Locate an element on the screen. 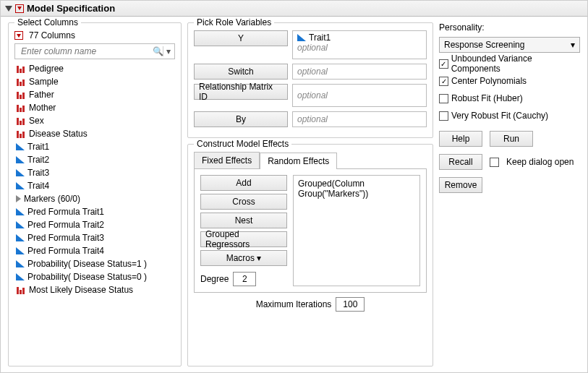 This screenshot has width=588, height=373. degree-input is located at coordinates (244, 279).